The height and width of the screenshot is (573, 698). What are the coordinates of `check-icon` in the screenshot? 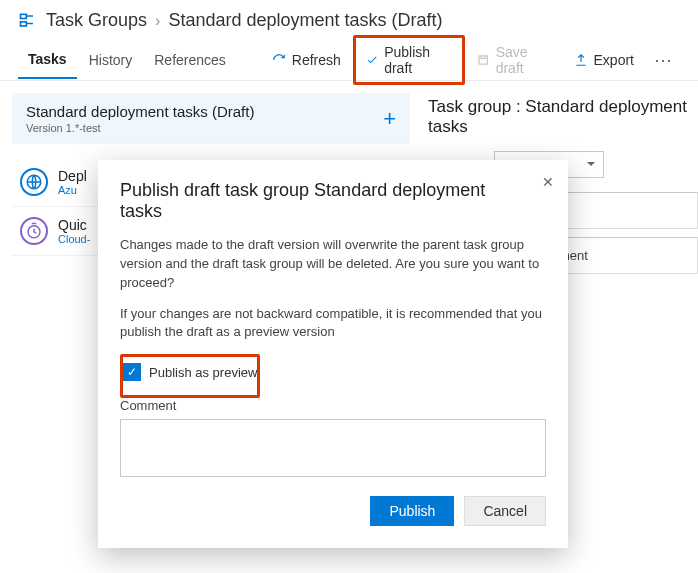 It's located at (372, 60).